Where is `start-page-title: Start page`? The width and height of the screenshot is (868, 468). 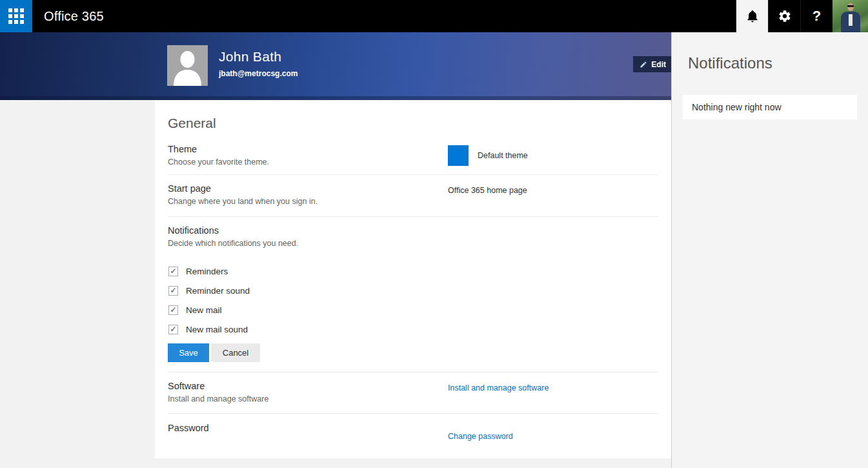 start-page-title: Start page is located at coordinates (308, 188).